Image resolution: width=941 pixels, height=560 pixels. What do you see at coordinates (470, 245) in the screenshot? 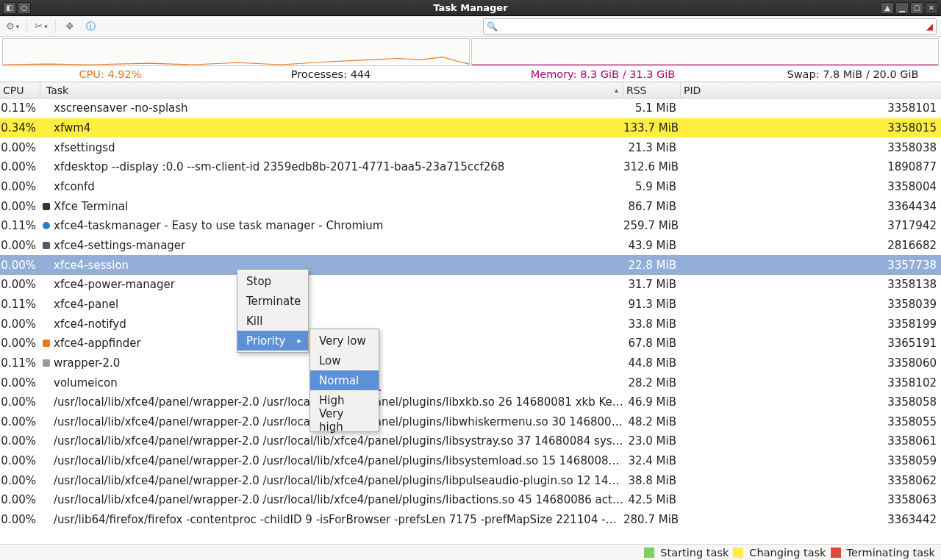
I see `table-row: 0.00%xfce4-settings-manager43.9 MiB28166…` at bounding box center [470, 245].